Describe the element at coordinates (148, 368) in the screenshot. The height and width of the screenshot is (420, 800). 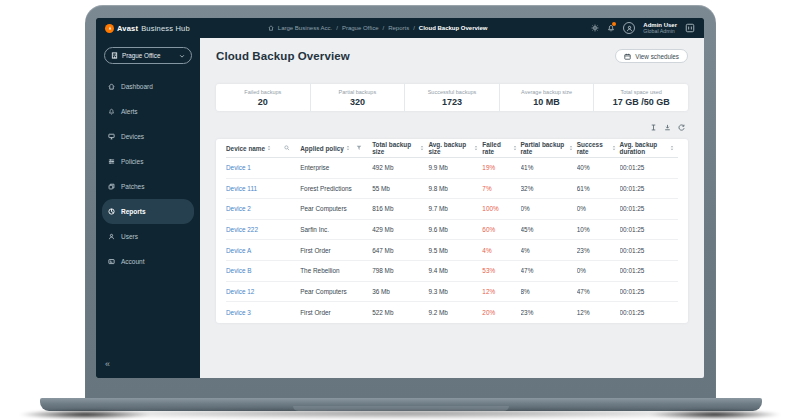
I see `sidebar-collapse-button: «` at that location.